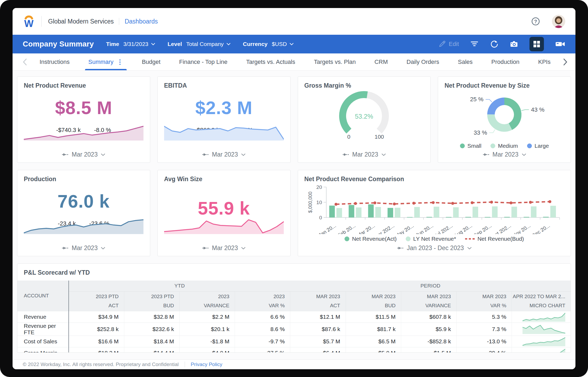  I want to click on column-header: MAR 2023BUD, so click(373, 301).